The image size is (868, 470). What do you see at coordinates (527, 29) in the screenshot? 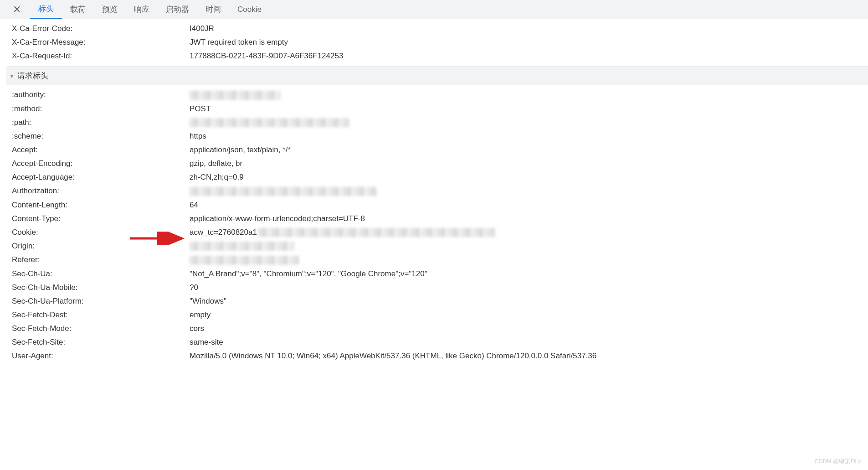
I see `header-value: I400JR` at bounding box center [527, 29].